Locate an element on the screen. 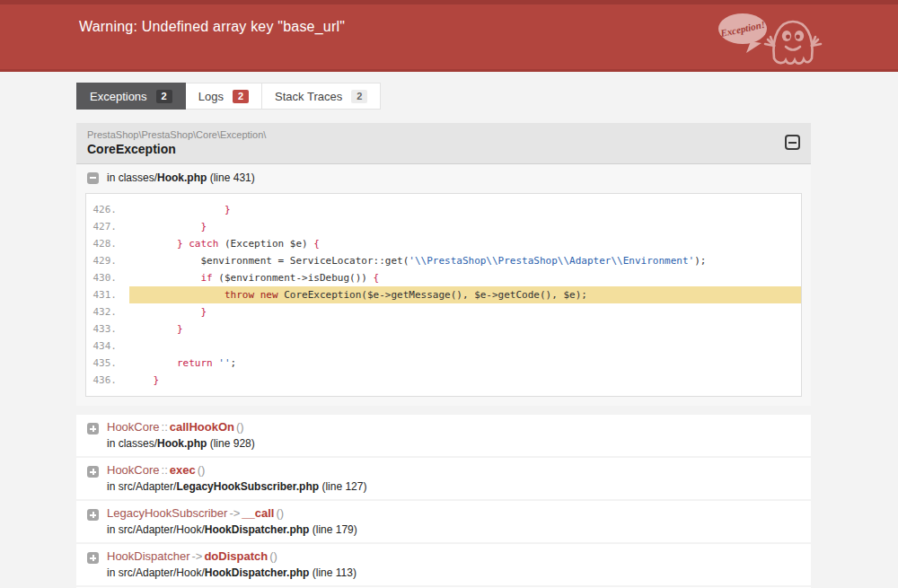  trace-item: HookCore::callHookOn()in classes/Hook.ph… is located at coordinates (444, 435).